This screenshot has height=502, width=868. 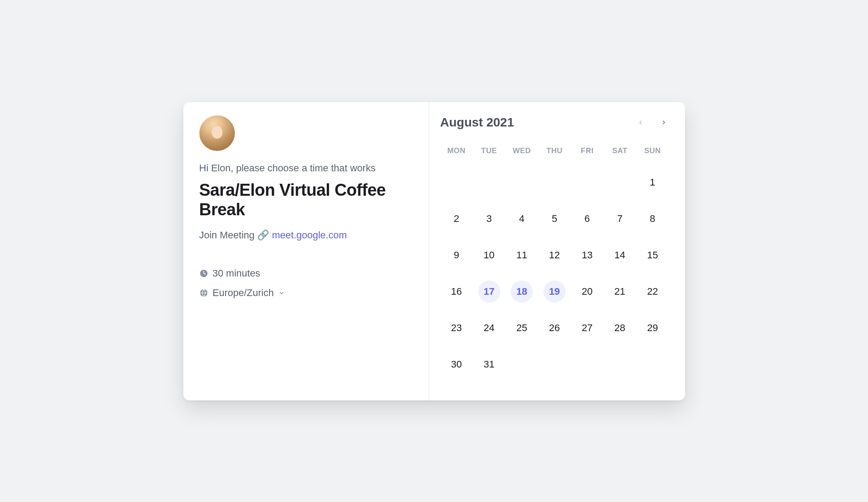 I want to click on calendar-day-cell: 16, so click(x=456, y=292).